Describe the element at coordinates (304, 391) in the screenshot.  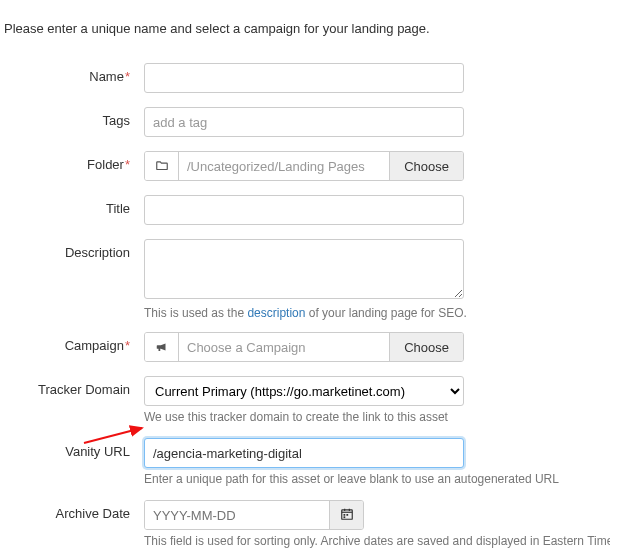
I see `tracker-domain-select: Current Primary (https://go.marketinet.c…` at that location.